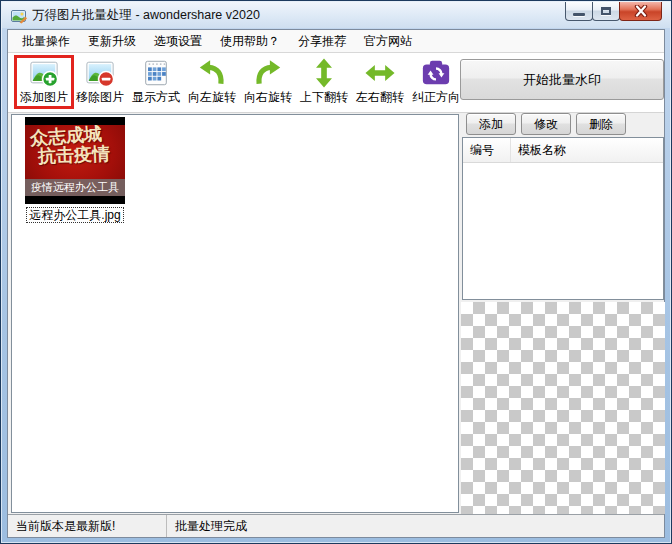 The height and width of the screenshot is (544, 672). What do you see at coordinates (75, 160) in the screenshot?
I see `thumbnail-artwork: 众志成城 抗击疫情 疫情远程办公工具` at bounding box center [75, 160].